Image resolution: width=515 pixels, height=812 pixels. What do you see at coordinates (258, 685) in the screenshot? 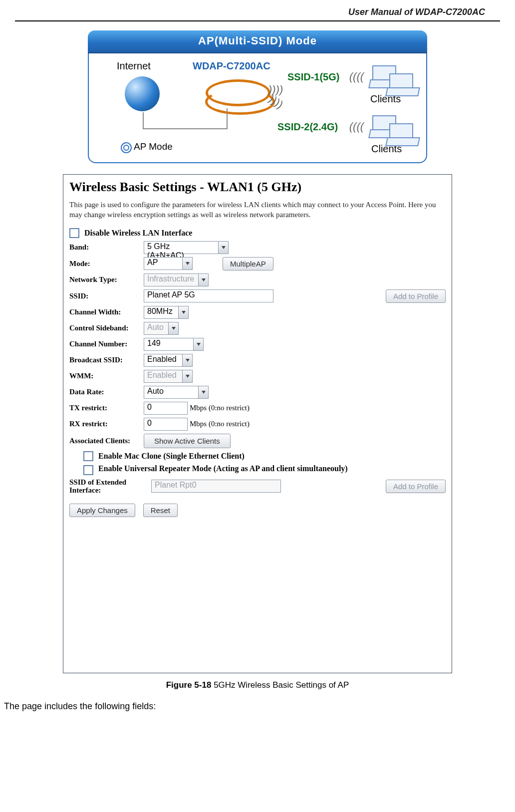
I see `figure-caption: Figure 5-18 5GHz Wireless Basic Settings…` at bounding box center [258, 685].